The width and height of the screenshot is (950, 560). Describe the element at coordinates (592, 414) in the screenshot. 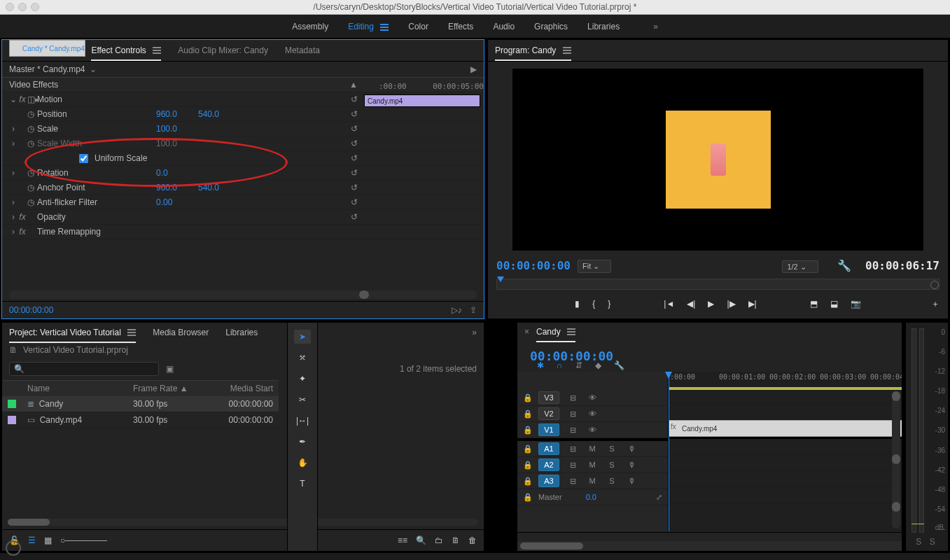

I see `track-v2: 🔒V2⊟👁` at that location.